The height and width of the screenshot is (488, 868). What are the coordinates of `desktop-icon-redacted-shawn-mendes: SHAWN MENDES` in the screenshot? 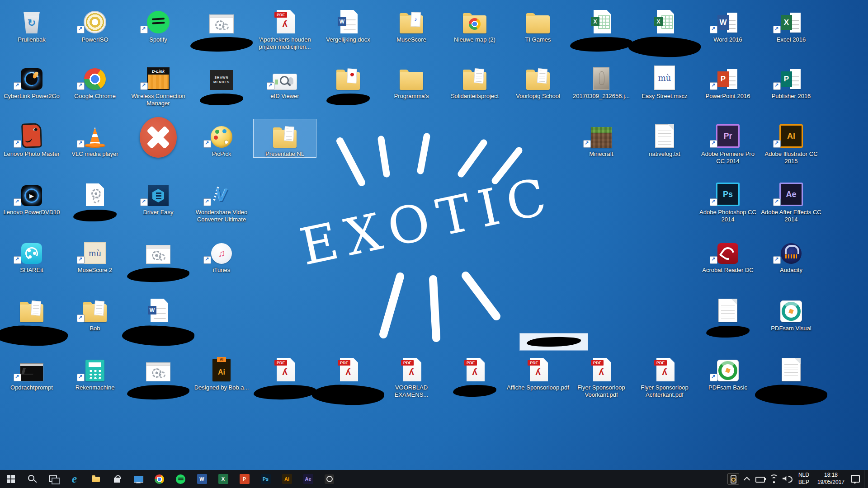 It's located at (222, 83).